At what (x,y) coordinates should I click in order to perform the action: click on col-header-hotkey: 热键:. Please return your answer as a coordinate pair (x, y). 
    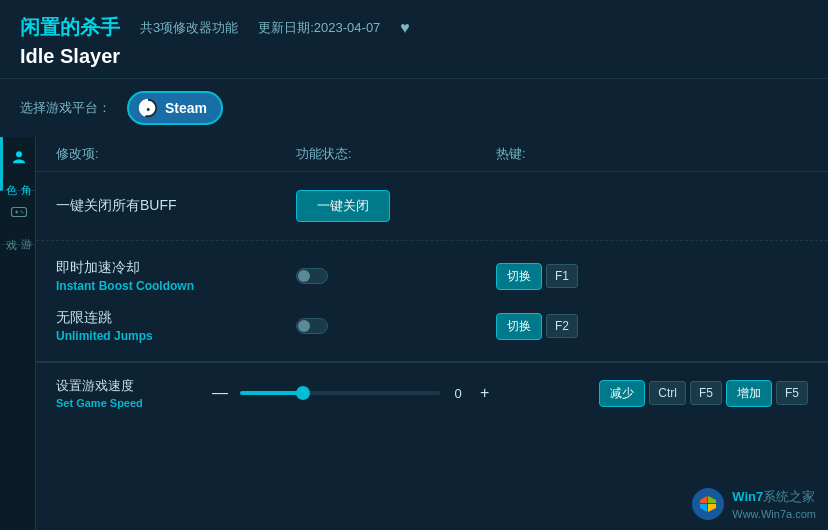
    Looking at the image, I should click on (652, 154).